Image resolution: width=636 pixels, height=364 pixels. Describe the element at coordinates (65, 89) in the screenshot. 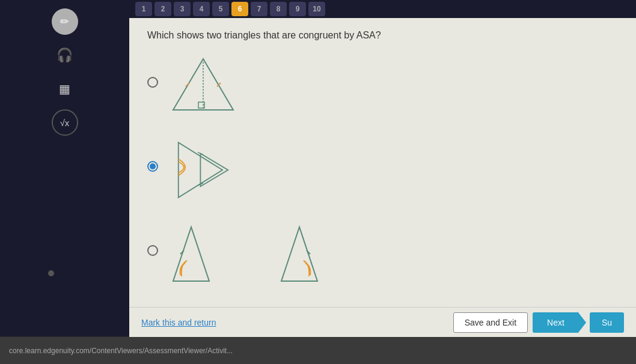

I see `calculator-button: ▦` at that location.